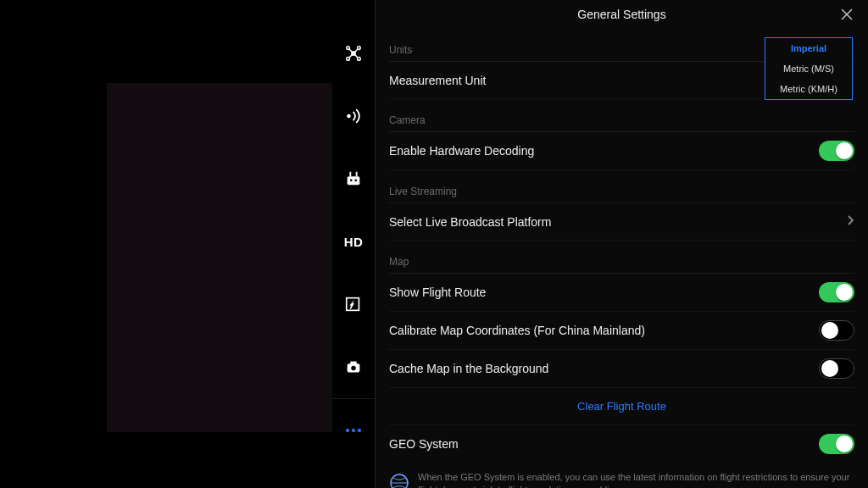 The image size is (868, 488). Describe the element at coordinates (809, 89) in the screenshot. I see `unit-option-metric-kmh: Metric (KM/H)` at that location.